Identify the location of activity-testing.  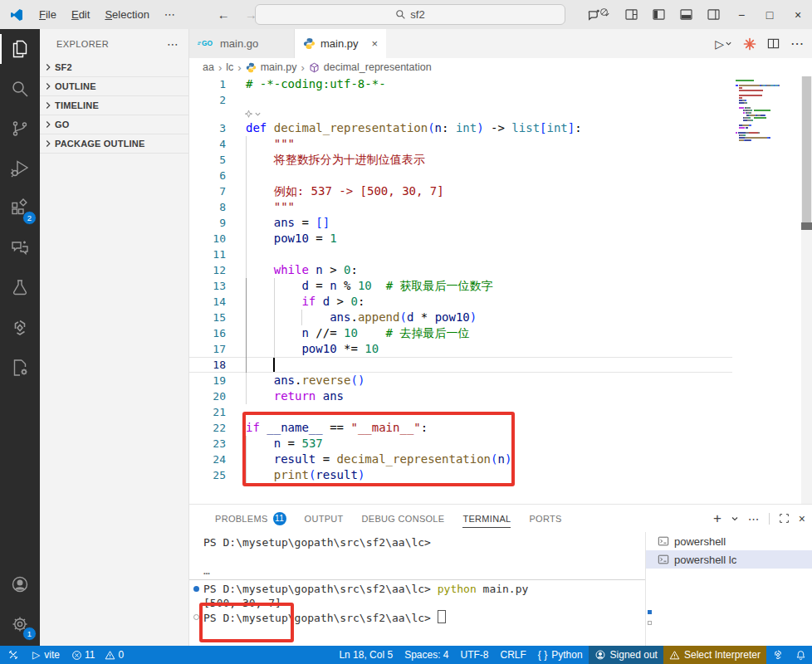
(20, 288).